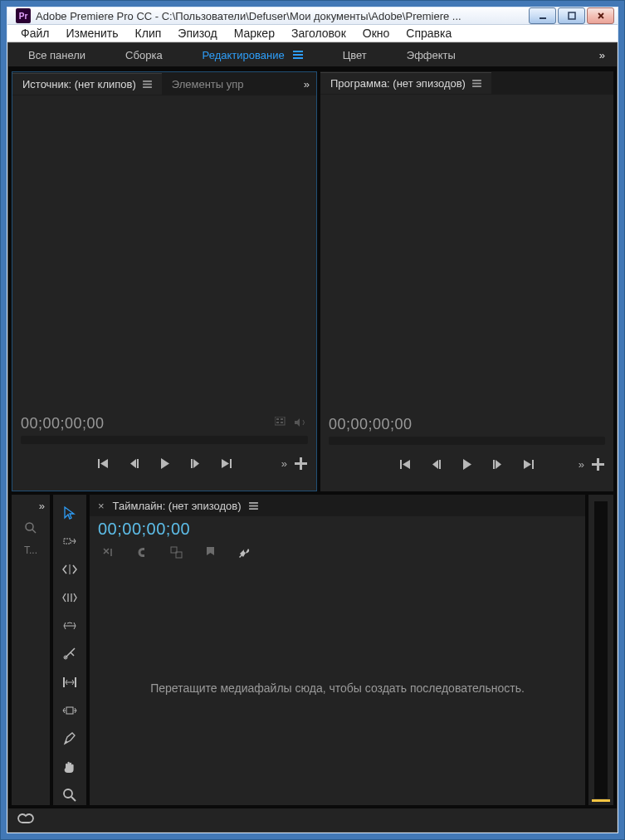 Image resolution: width=625 pixels, height=840 pixels. I want to click on menu-window: Окно, so click(377, 33).